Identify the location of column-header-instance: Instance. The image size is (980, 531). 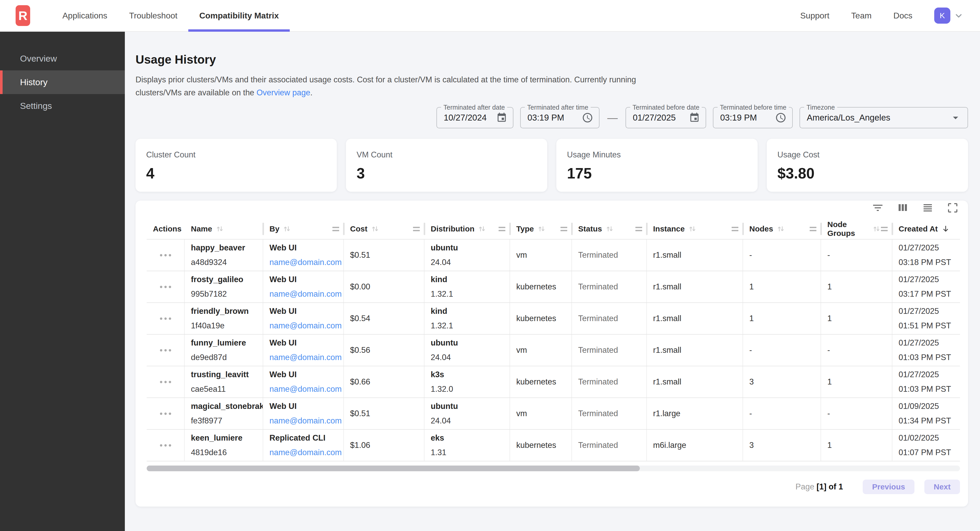
(695, 229).